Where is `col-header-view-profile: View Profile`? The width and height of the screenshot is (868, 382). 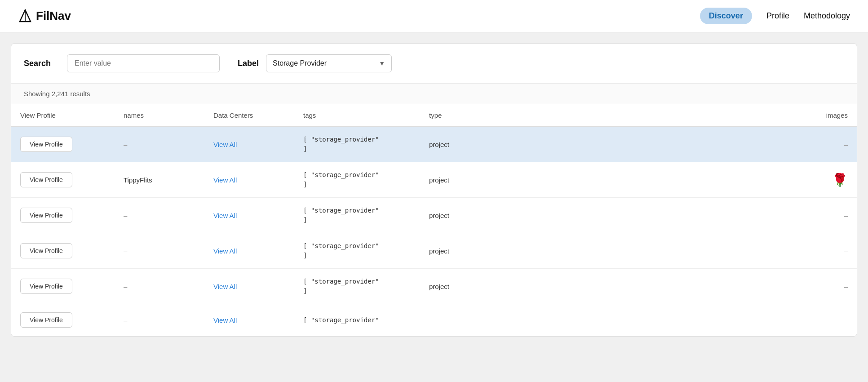
col-header-view-profile: View Profile is located at coordinates (63, 115).